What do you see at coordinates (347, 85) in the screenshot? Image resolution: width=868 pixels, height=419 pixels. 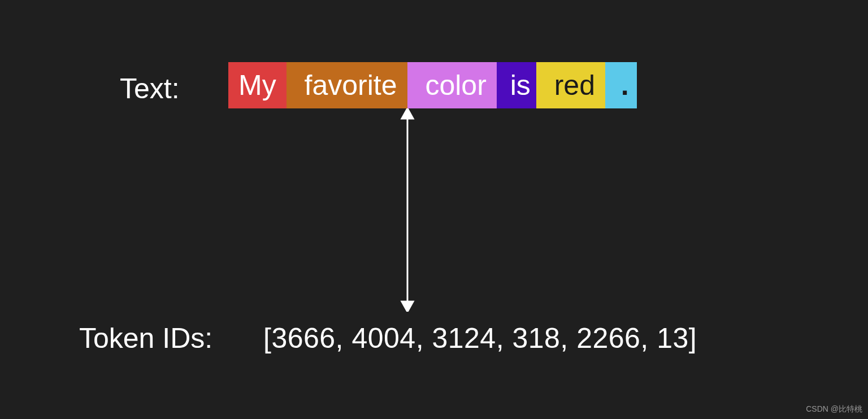 I see `token-favorite: favorite` at bounding box center [347, 85].